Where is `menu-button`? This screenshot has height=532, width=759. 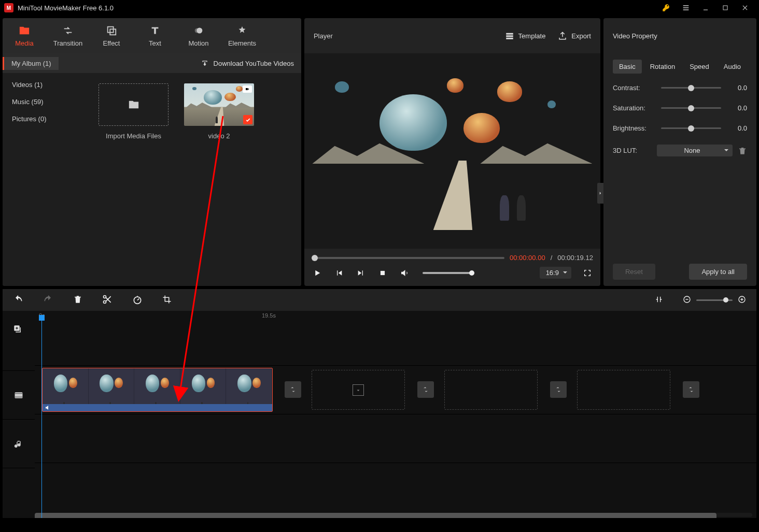
menu-button is located at coordinates (686, 8).